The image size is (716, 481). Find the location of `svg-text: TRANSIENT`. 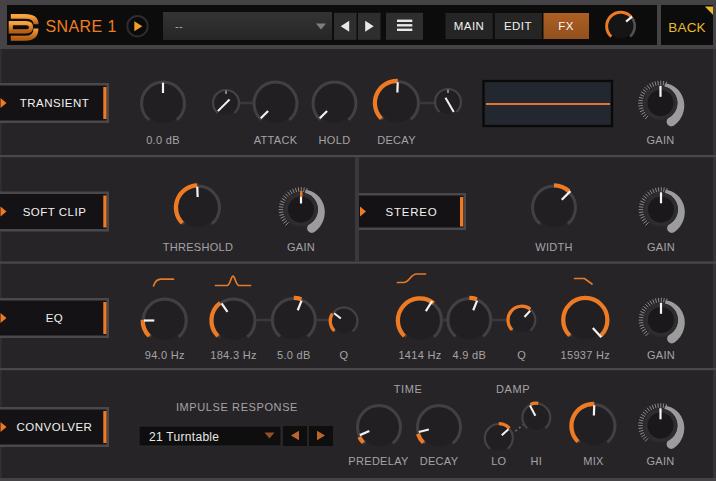

svg-text: TRANSIENT is located at coordinates (55, 103).